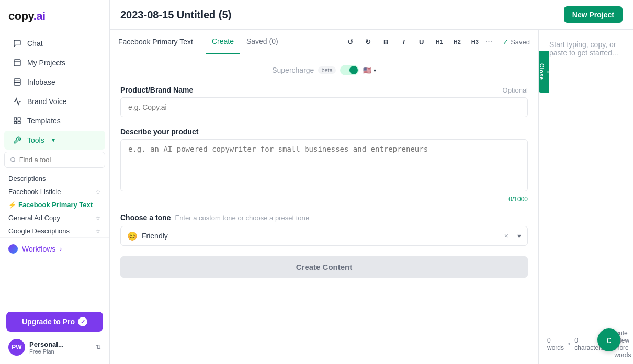 The width and height of the screenshot is (633, 364). I want to click on tool-list: Descriptions Facebook Listicle ☆ ⚡ Faceb…, so click(54, 205).